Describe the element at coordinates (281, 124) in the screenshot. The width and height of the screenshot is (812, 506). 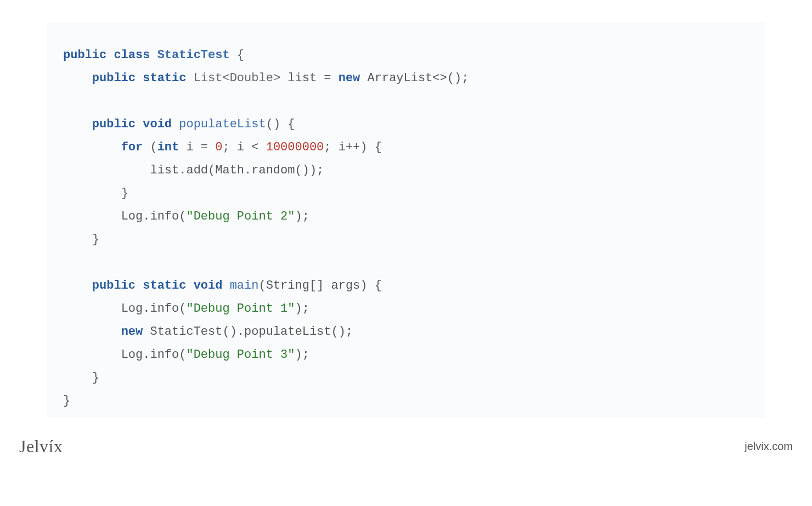
I see `params: () {` at that location.